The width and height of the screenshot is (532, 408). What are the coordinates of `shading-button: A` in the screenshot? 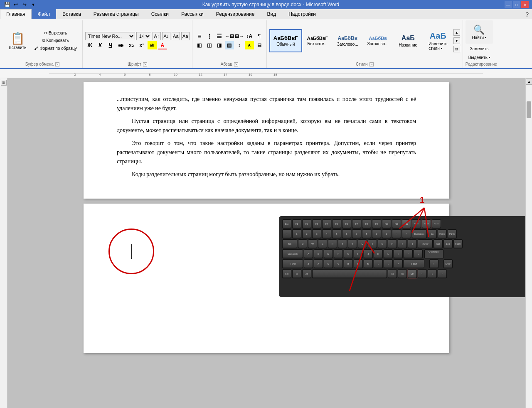 It's located at (249, 45).